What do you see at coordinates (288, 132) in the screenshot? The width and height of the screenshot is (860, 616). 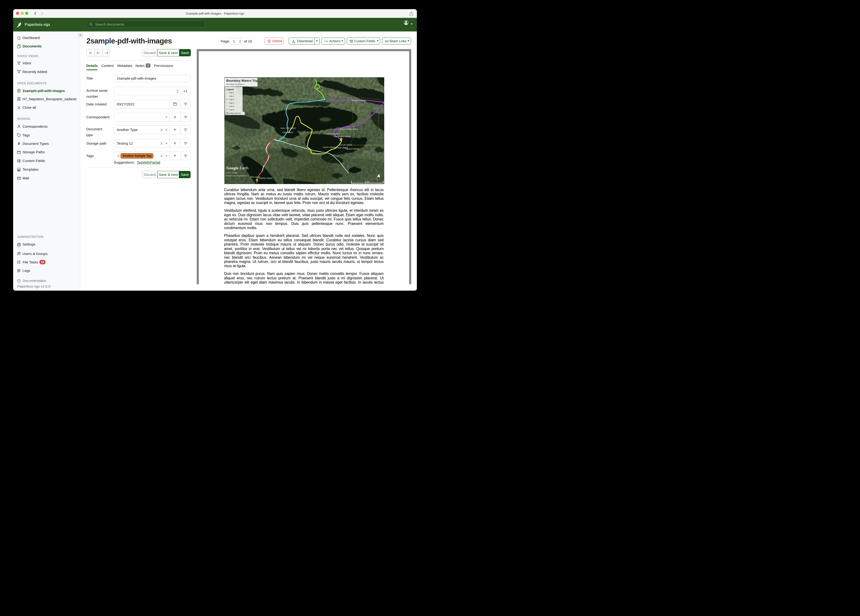 I see `svg-text: Gary Island` at bounding box center [288, 132].